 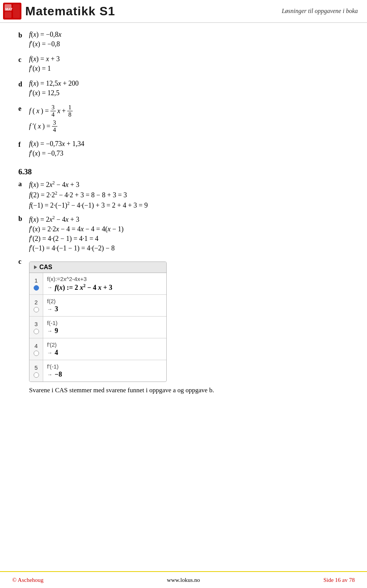 What do you see at coordinates (184, 149) in the screenshot?
I see `section-f: f f(x) = −0,73x + 1,34 f′(x) = −0,73` at bounding box center [184, 149].